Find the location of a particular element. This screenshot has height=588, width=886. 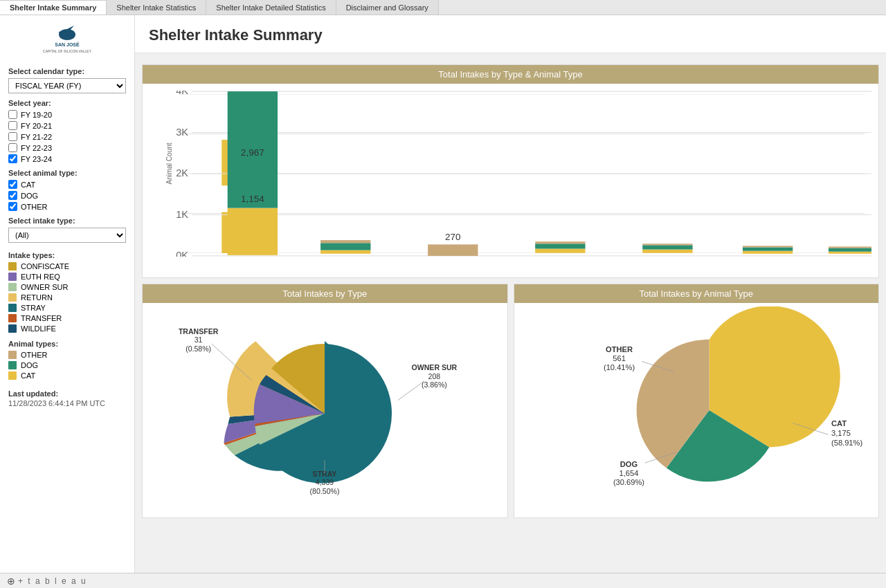

svg-text: 4K is located at coordinates (182, 93).